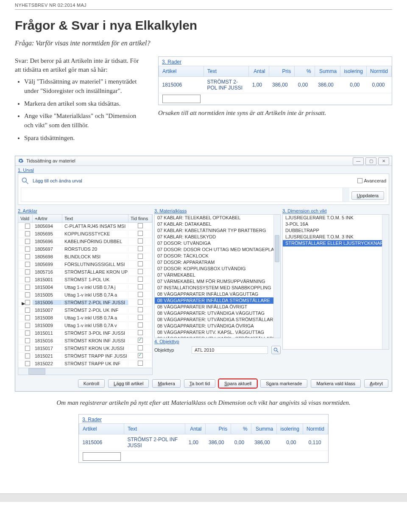  I want to click on artiklar-row: 1815022STRÖMST TRAPP UK INF, so click(85, 364).